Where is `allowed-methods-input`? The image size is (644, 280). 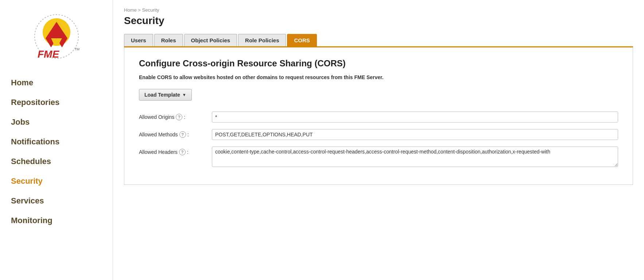
allowed-methods-input is located at coordinates (415, 135).